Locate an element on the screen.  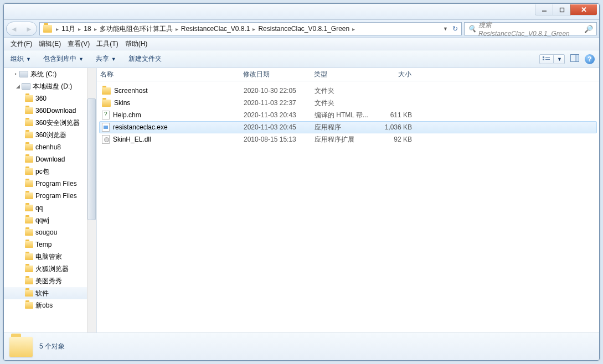
file-size: 611 KB is located at coordinates (396, 115).